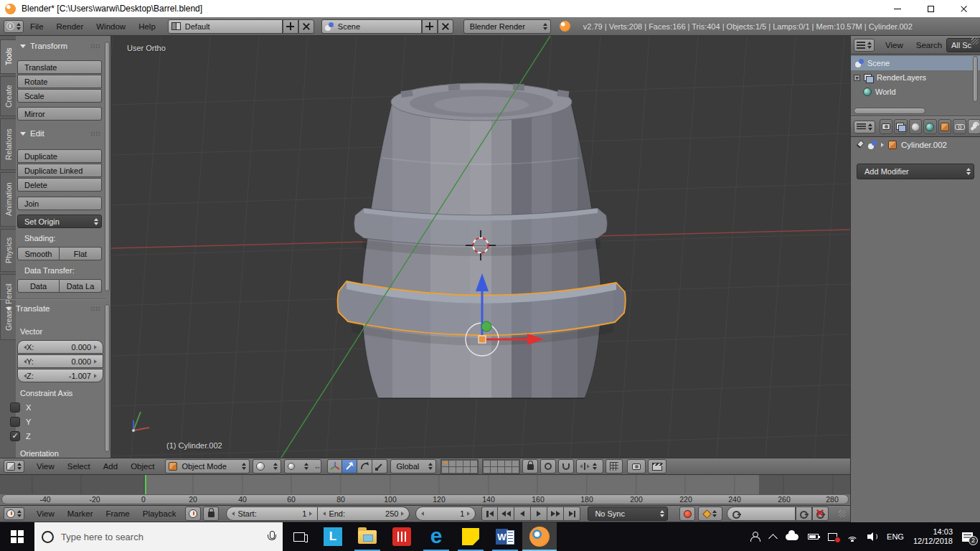 The height and width of the screenshot is (551, 980). I want to click on play-button, so click(540, 514).